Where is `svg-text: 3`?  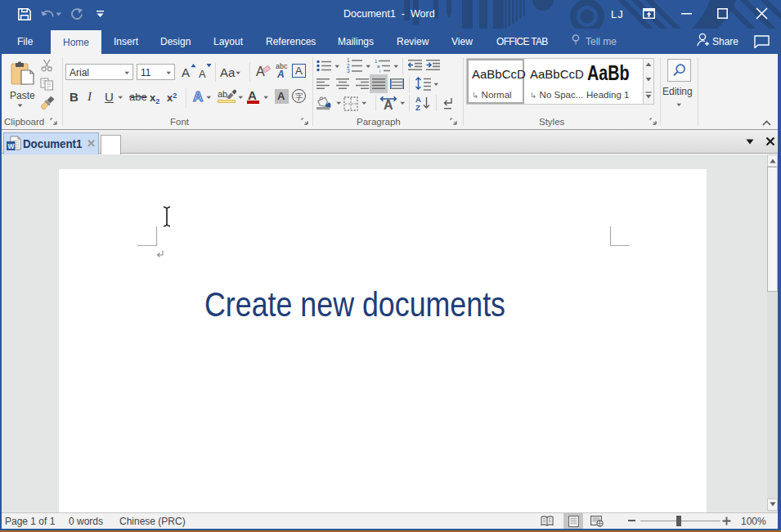
svg-text: 3 is located at coordinates (348, 70).